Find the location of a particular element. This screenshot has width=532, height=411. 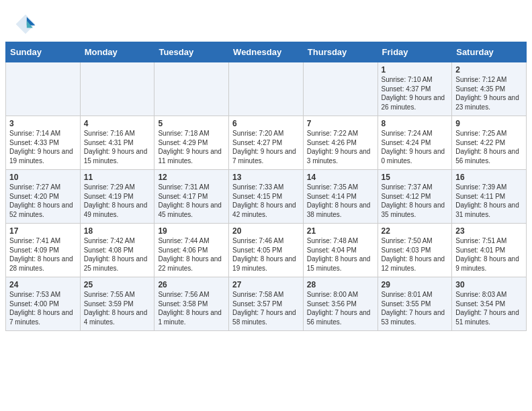

day-info: Sunrise: 7:44 AM Sunset: 4:06 PM Dayligh… is located at coordinates (191, 255).